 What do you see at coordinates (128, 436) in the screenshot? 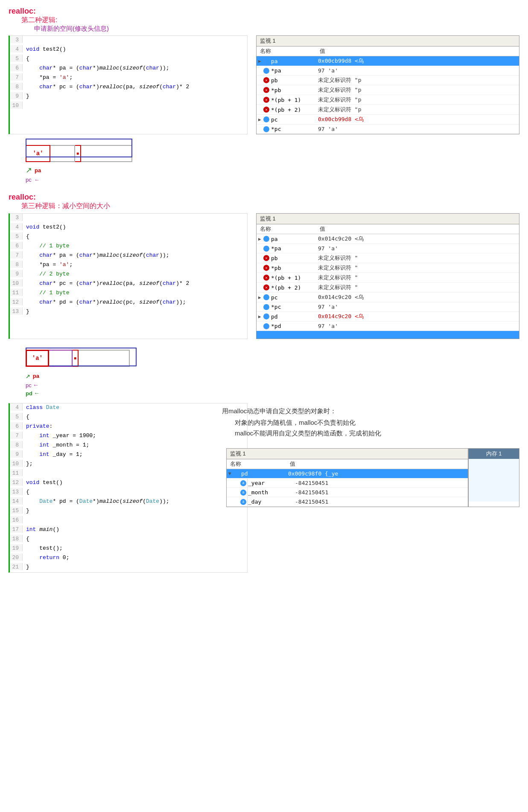
I see `code-line: 7 int _year = 1900;` at bounding box center [128, 436].